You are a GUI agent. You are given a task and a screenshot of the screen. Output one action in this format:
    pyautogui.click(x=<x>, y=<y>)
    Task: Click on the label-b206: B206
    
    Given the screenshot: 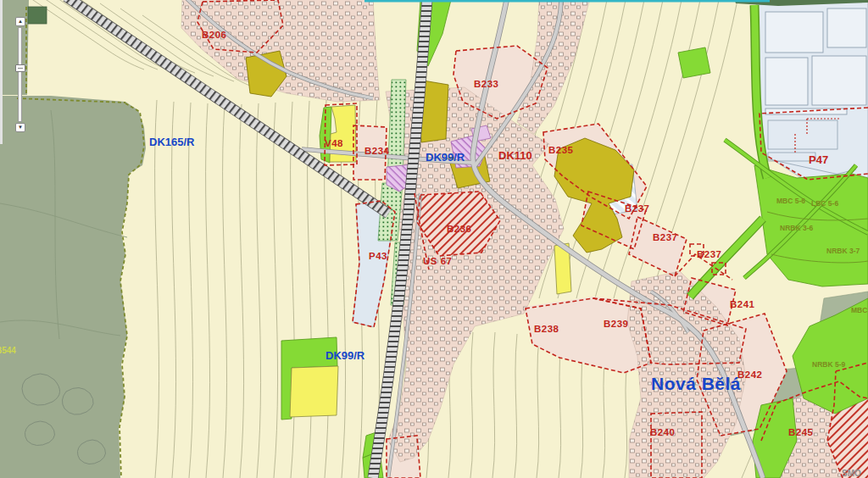 What is the action you would take?
    pyautogui.click(x=214, y=35)
    